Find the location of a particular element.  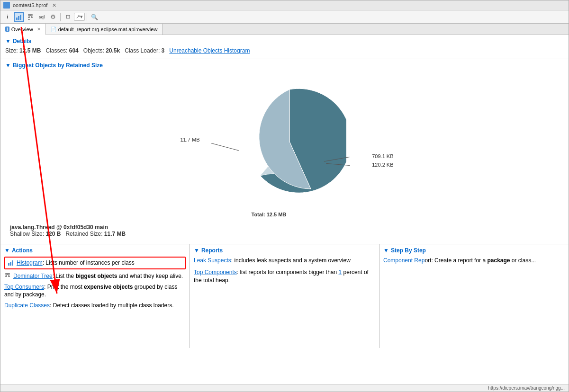

dominator-action-item: Dominator Tree: List the biggest objects… is located at coordinates (95, 276).